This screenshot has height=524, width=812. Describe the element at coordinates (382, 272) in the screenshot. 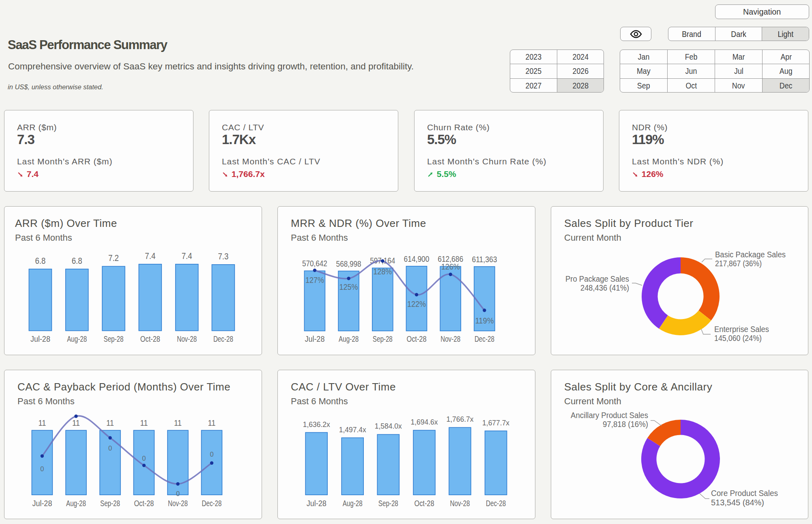

I see `svg-text: 128%` at that location.